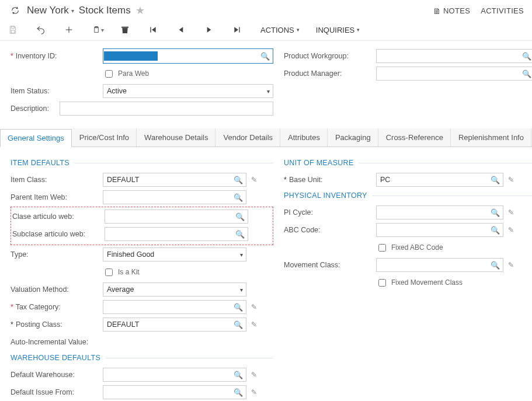  Describe the element at coordinates (57, 91) in the screenshot. I see `item-status-label: Item Status:` at that location.